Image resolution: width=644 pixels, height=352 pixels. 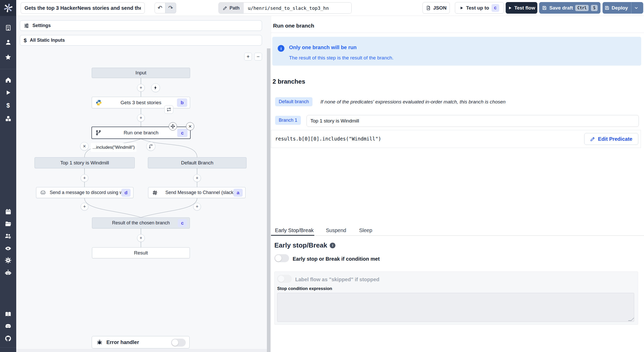 What do you see at coordinates (636, 8) in the screenshot?
I see `deploy-dropdown` at bounding box center [636, 8].